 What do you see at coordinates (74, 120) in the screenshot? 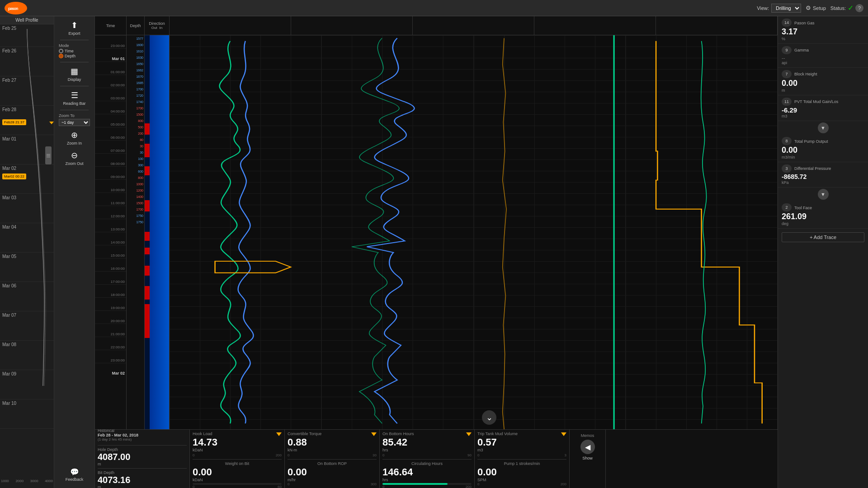
I see `zoom-to-group: Zoom To ~1 day` at bounding box center [74, 120].